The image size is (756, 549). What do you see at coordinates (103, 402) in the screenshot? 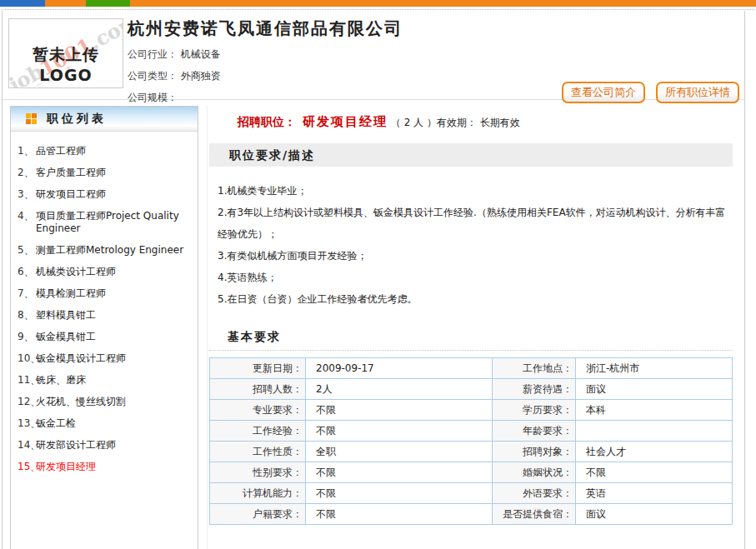
I see `job-list-item: 12、火花机、慢丝线切割` at bounding box center [103, 402].